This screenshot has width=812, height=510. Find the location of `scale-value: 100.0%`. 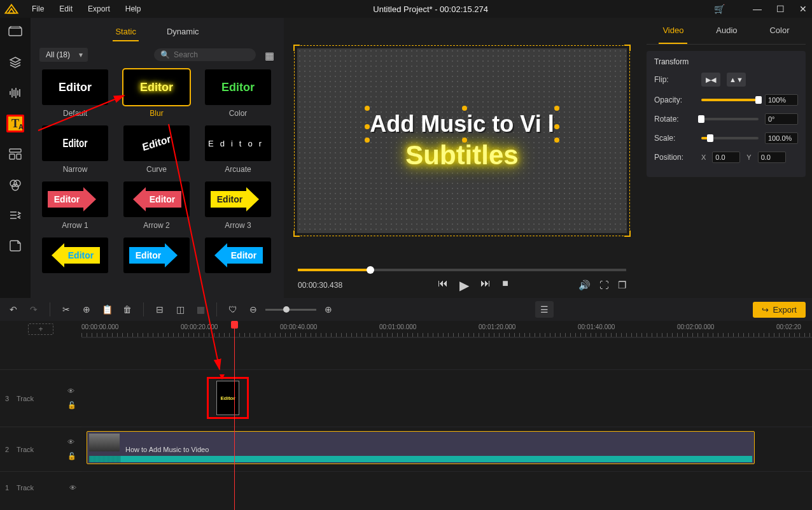

scale-value: 100.0% is located at coordinates (781, 138).